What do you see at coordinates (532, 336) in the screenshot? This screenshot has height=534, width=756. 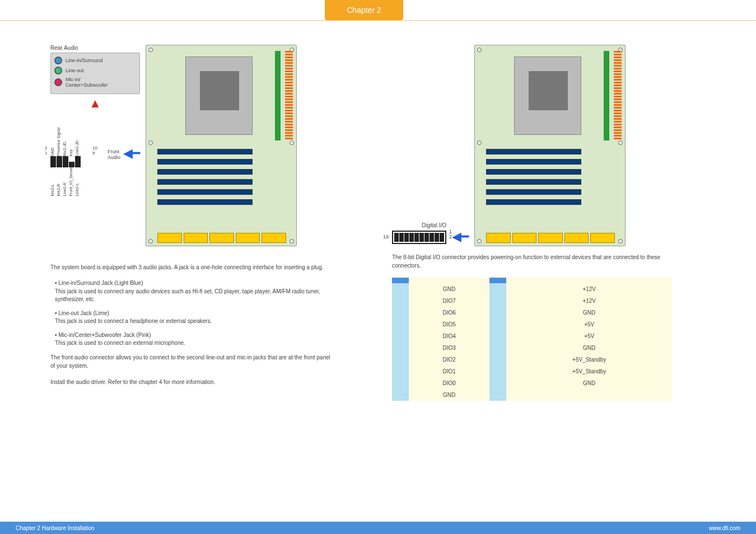 I see `table-row: DIO4+5V` at bounding box center [532, 336].